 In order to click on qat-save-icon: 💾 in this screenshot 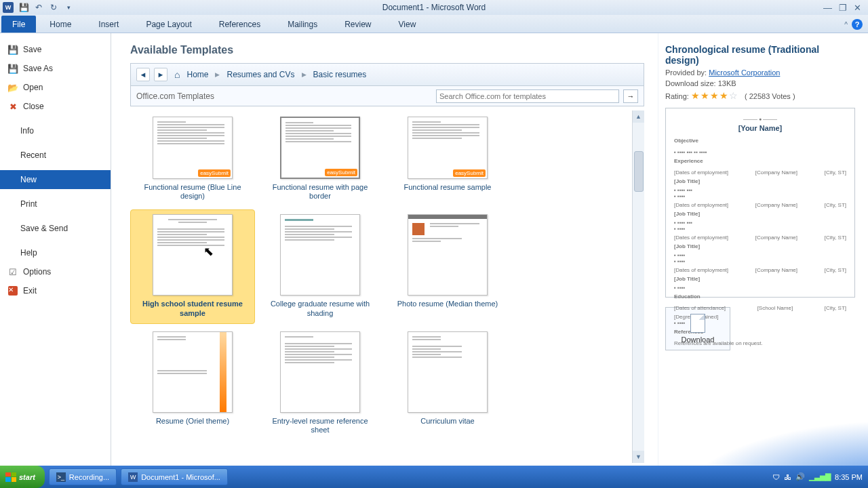, I will do `click(24, 7)`.